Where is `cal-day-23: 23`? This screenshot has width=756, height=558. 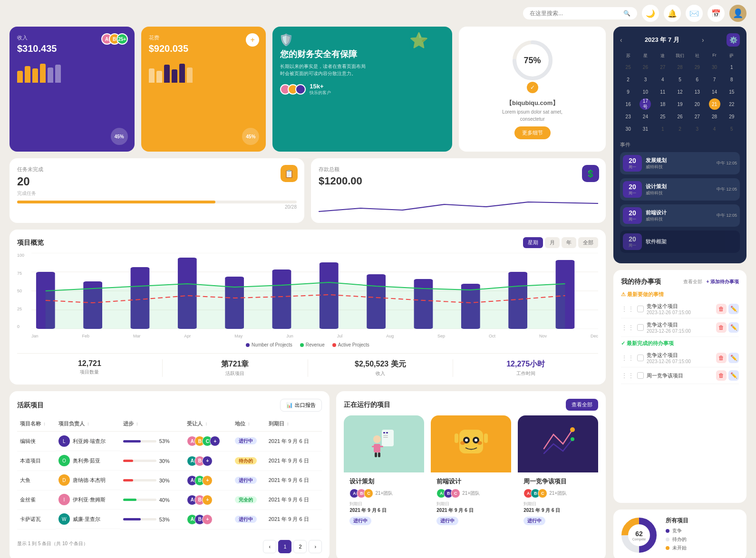 cal-day-23: 23 is located at coordinates (628, 116).